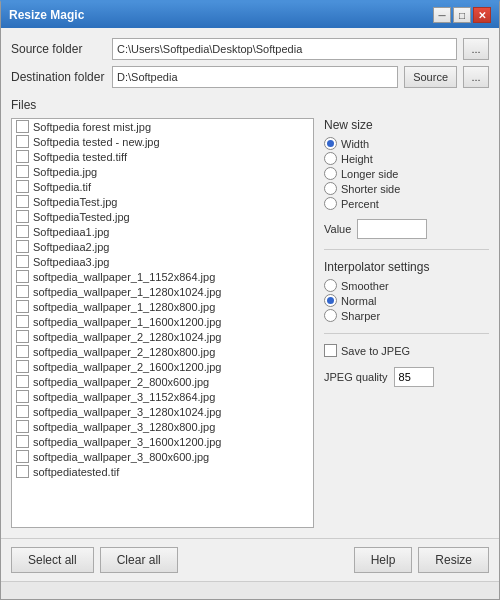 This screenshot has height=600, width=500. I want to click on list-item: SoftpediaTest.jpg, so click(162, 202).